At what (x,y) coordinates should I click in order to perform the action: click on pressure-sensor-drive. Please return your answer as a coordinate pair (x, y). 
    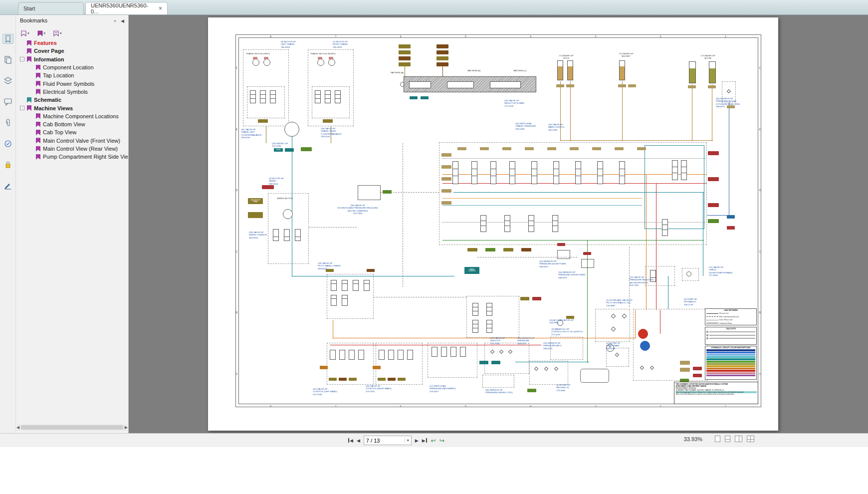
    Looking at the image, I should click on (588, 263).